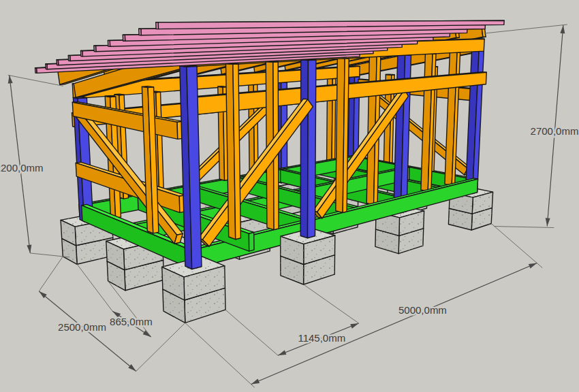  I want to click on post-front, so click(308, 148).